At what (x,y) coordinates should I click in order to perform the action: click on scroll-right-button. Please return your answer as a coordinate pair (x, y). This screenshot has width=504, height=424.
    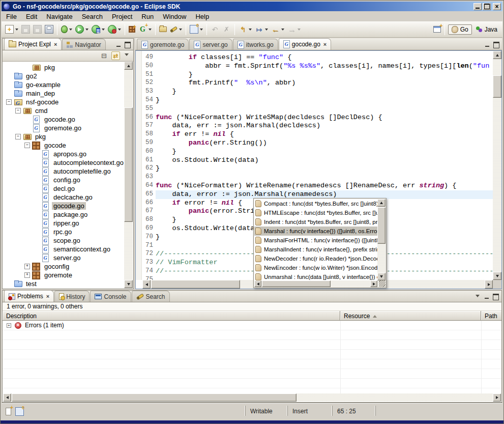
    Looking at the image, I should click on (497, 398).